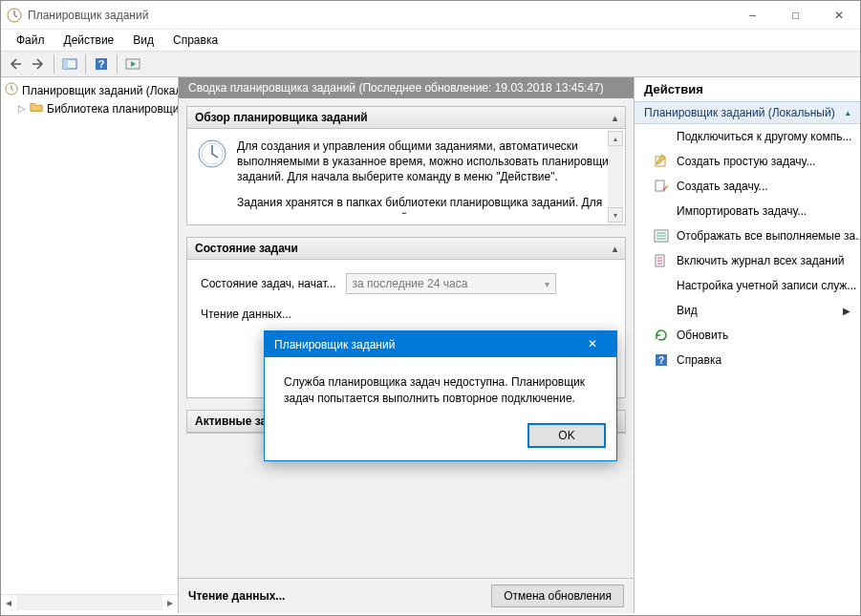  I want to click on reading-label: Чтение данных..., so click(247, 314).